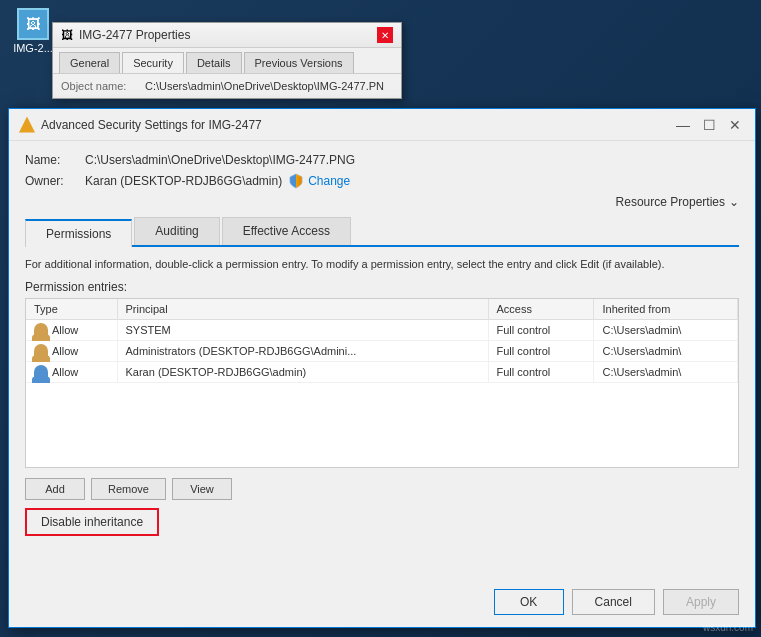 This screenshot has height=637, width=761. I want to click on owner-row: Owner: Karan (DESKTOP-RDJB6GG\admin), so click(382, 181).